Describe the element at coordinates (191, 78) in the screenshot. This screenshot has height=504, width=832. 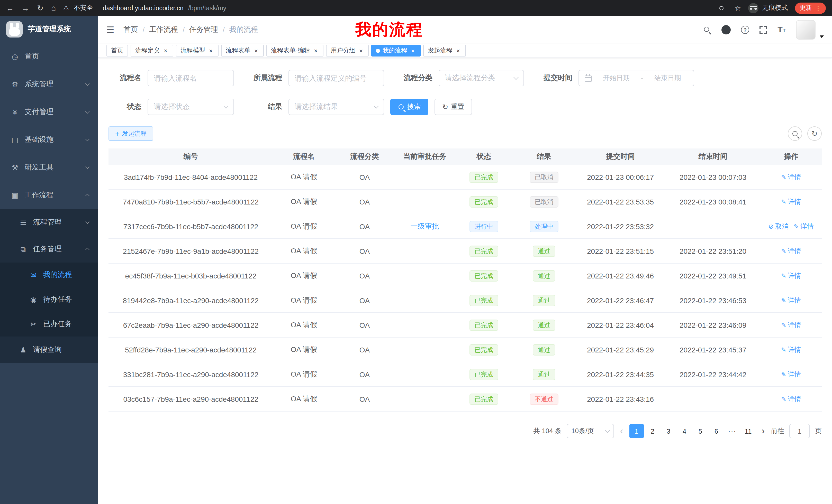
I see `process-name-input` at that location.